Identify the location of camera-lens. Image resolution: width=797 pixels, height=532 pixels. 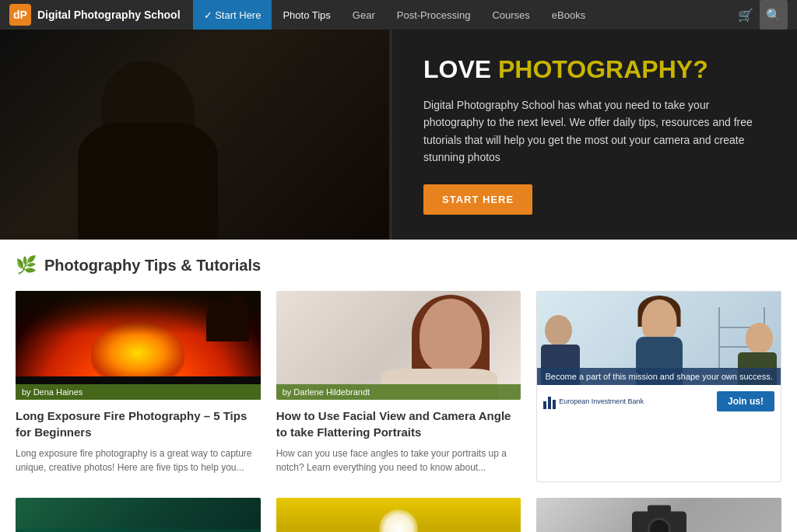
(659, 524).